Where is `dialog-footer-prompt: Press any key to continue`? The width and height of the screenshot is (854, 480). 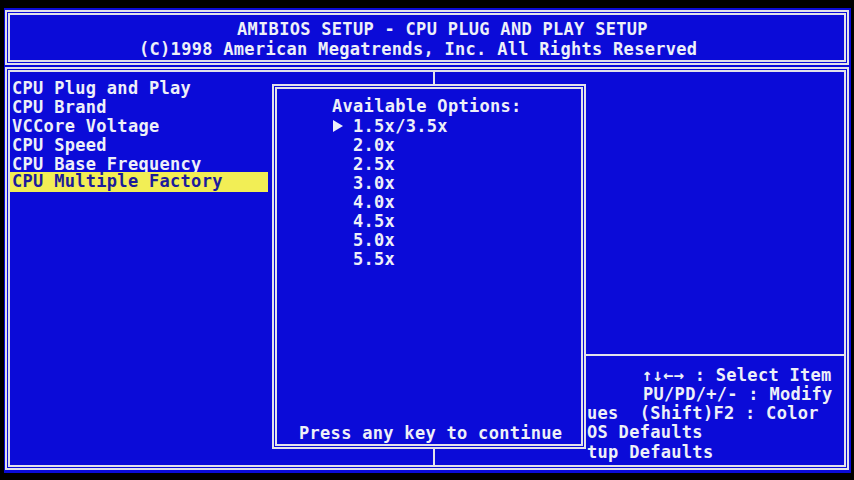 dialog-footer-prompt: Press any key to continue is located at coordinates (430, 434).